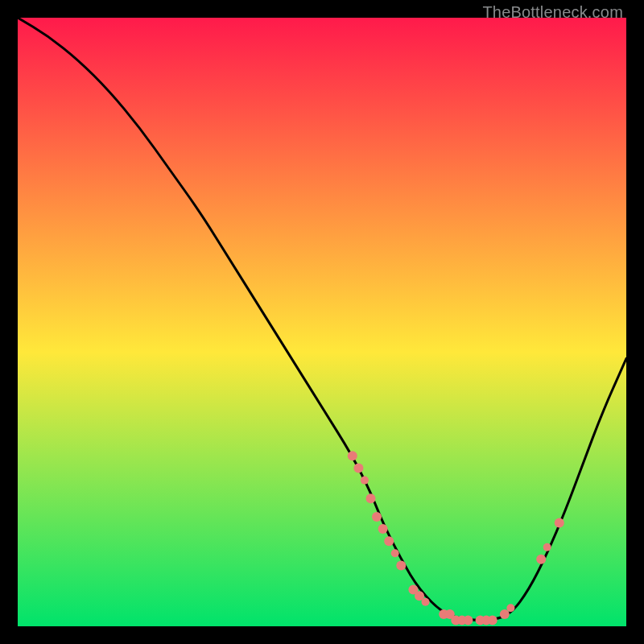  What do you see at coordinates (552, 13) in the screenshot?
I see `watermark-label: TheBottleneck.com` at bounding box center [552, 13].